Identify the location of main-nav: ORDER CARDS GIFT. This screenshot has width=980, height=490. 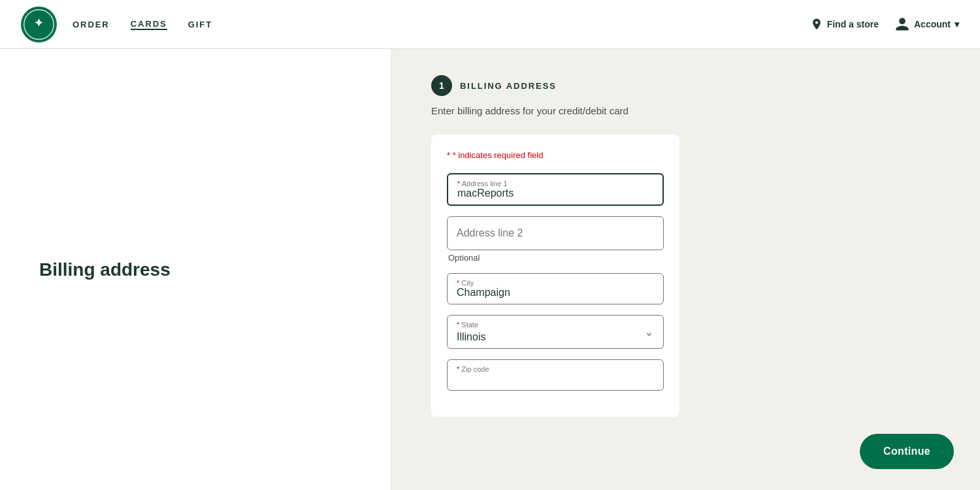
(442, 25).